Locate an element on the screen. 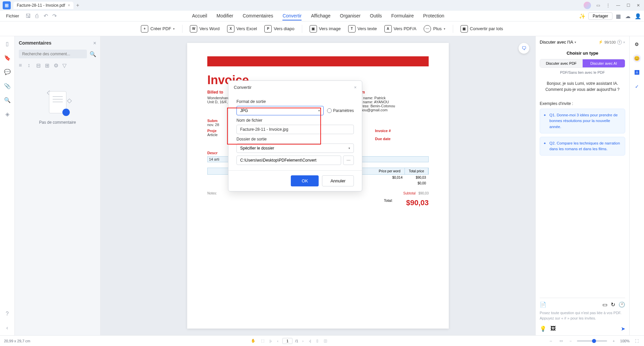 The image size is (644, 346). close-ai-icon: × is located at coordinates (624, 42).